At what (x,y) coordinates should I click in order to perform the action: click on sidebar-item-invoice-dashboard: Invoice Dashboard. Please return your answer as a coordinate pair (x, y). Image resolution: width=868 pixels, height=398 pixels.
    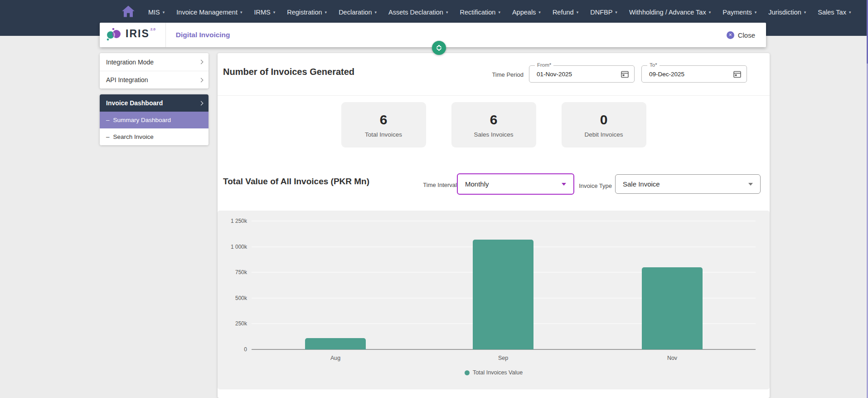
    Looking at the image, I should click on (154, 103).